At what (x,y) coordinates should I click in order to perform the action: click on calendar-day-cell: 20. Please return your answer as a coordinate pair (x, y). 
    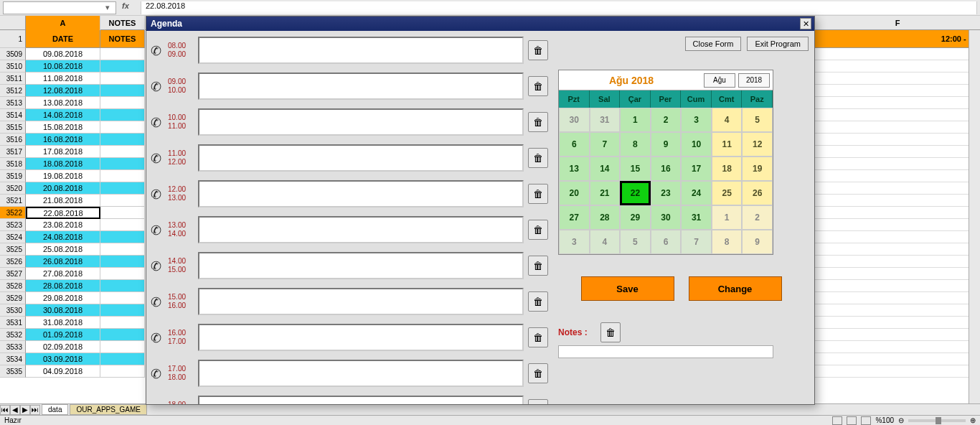
    Looking at the image, I should click on (574, 193).